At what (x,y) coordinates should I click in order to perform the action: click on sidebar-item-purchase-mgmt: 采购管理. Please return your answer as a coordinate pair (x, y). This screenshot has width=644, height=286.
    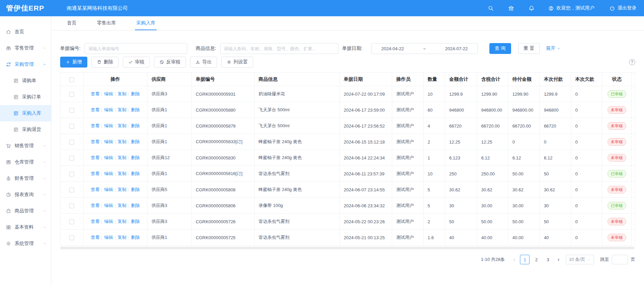
    Looking at the image, I should click on (25, 64).